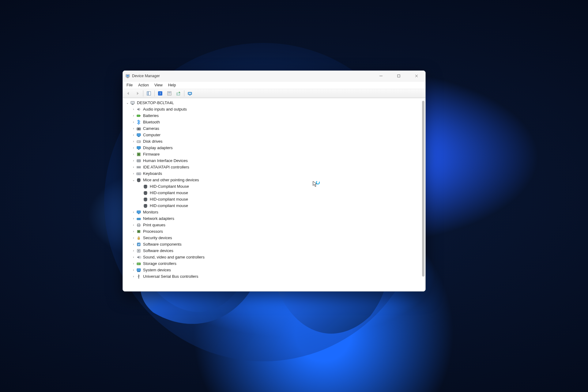  I want to click on camera-icon, so click(139, 129).